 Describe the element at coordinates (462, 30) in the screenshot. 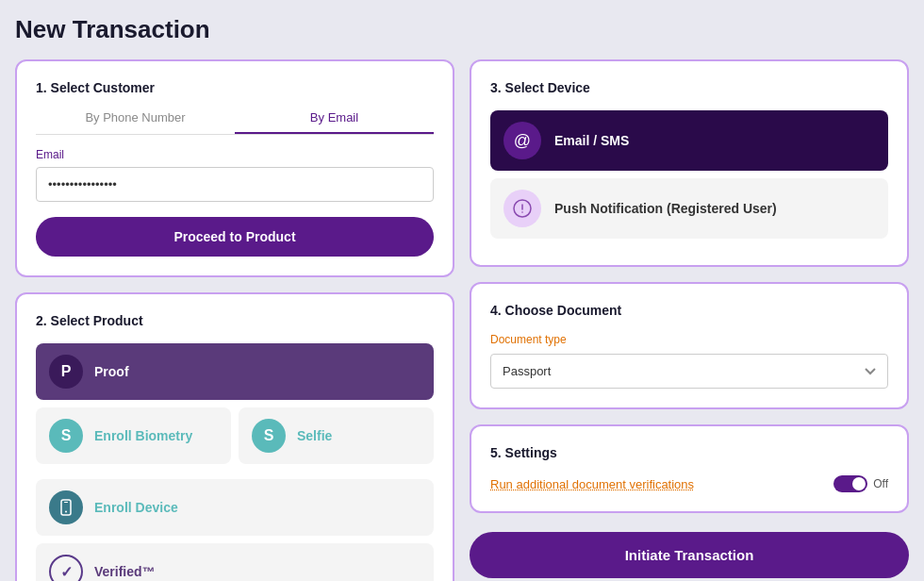

I see `page-title: New Transaction` at that location.